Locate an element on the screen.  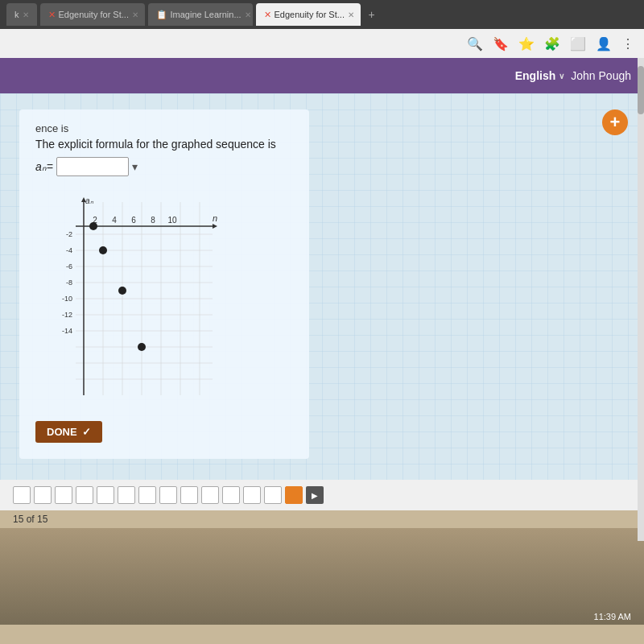
time-display: 11:39 AM is located at coordinates (613, 617).